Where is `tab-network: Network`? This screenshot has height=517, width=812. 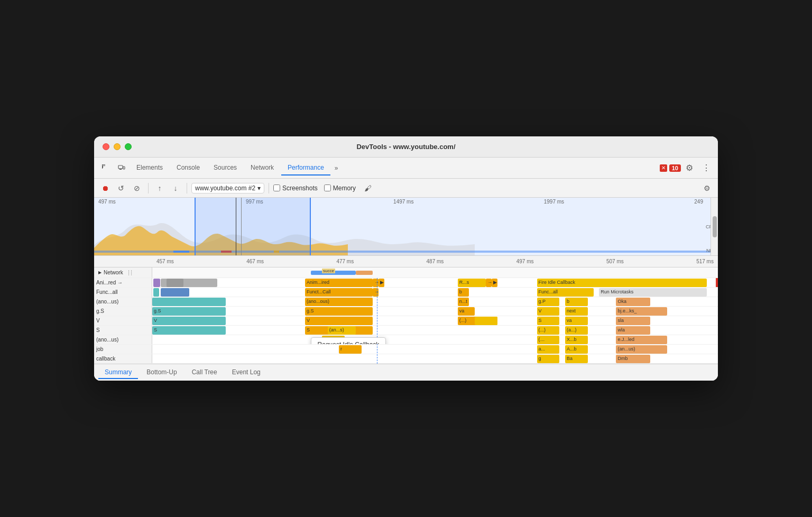 tab-network: Network is located at coordinates (262, 168).